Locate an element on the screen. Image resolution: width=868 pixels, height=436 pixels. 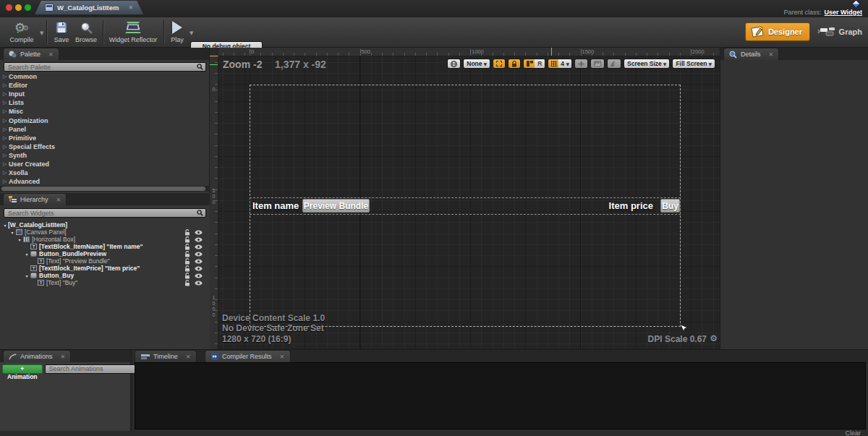
buy-button: Buy is located at coordinates (670, 205).